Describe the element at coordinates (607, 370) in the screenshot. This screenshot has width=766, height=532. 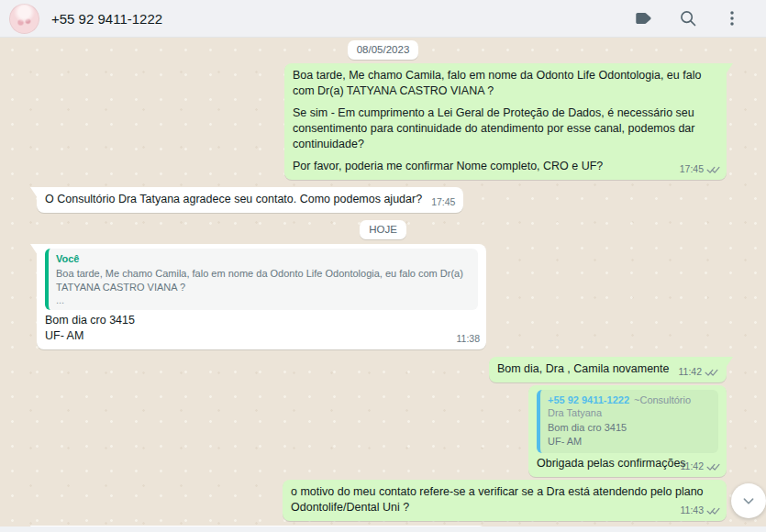
I see `message-bubble-outgoing: Bom dia, Dra , Camila novamente 11:42` at that location.